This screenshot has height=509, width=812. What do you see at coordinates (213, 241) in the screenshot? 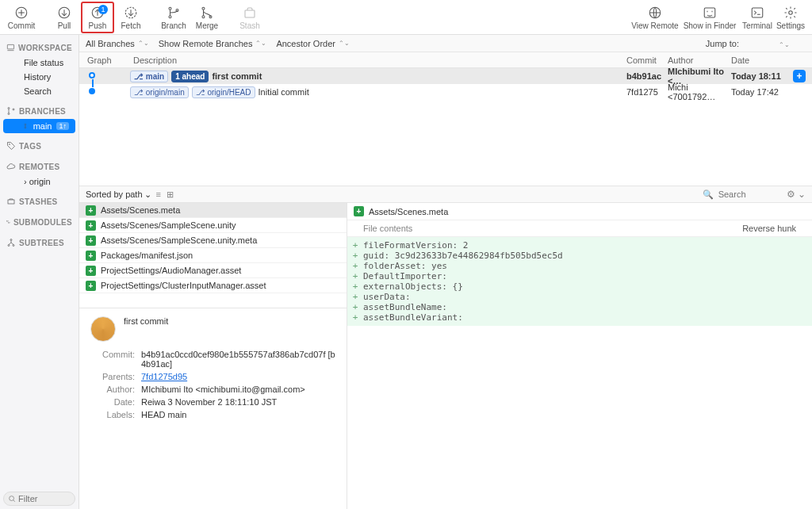
I see `file-item: +Assets/Scenes/SampleScene.unity.meta` at bounding box center [213, 241].